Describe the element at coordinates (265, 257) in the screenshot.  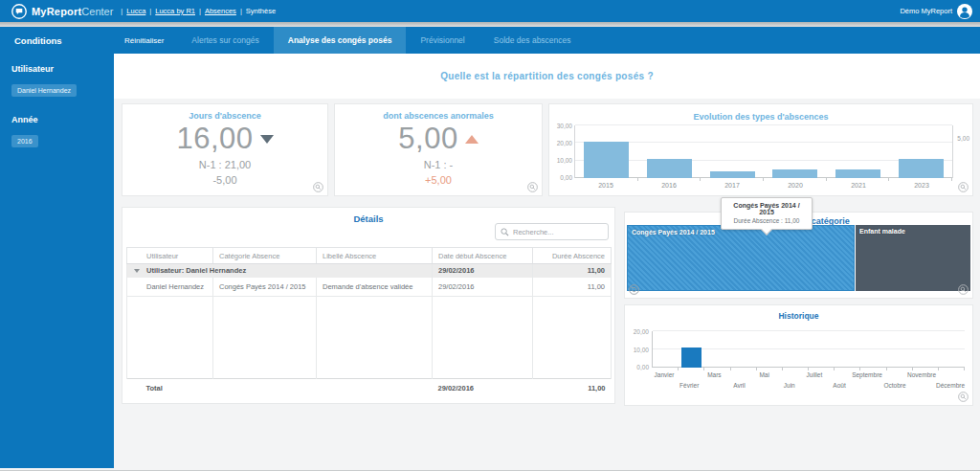
I see `column-header: Catégorie Absence` at that location.